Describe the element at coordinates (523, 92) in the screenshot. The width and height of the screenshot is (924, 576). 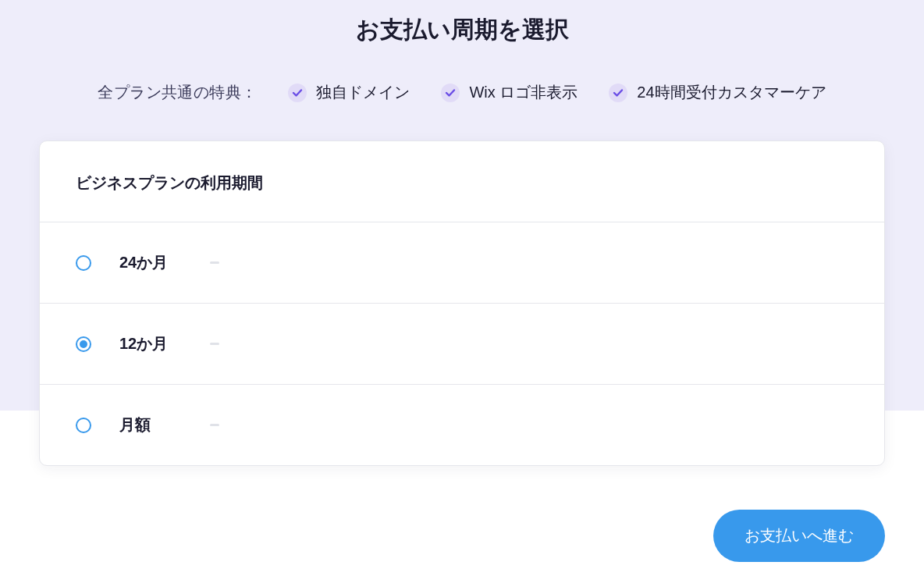
I see `benefit-text: Wix ロゴ非表示` at that location.